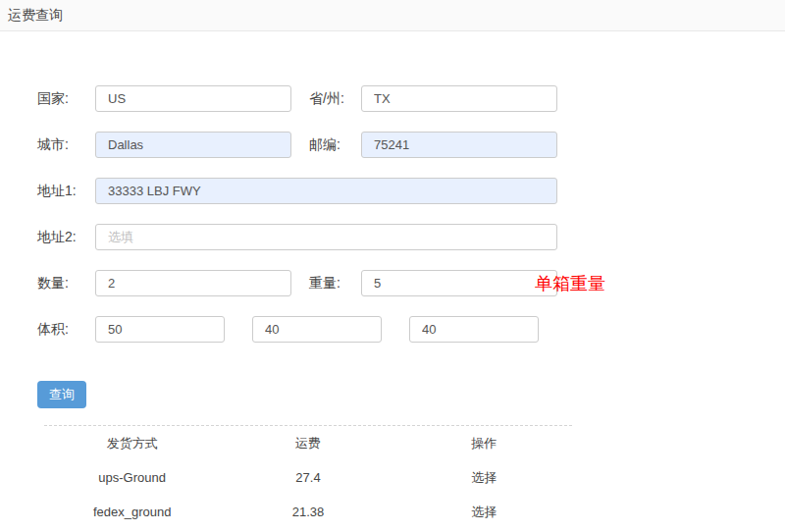  Describe the element at coordinates (411, 190) in the screenshot. I see `row-address1: 地址1:` at that location.